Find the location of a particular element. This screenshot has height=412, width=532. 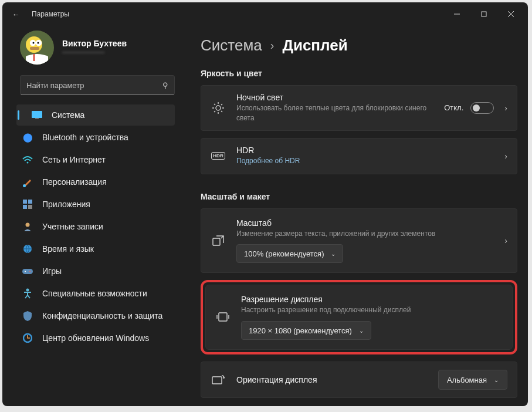

crumb-root: Система is located at coordinates (231, 46).